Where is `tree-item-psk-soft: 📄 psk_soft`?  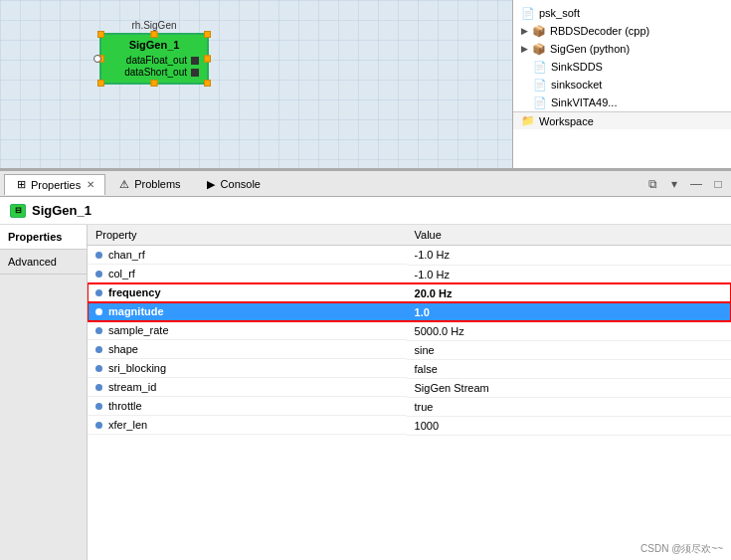
tree-item-psk-soft: 📄 psk_soft is located at coordinates (623, 13).